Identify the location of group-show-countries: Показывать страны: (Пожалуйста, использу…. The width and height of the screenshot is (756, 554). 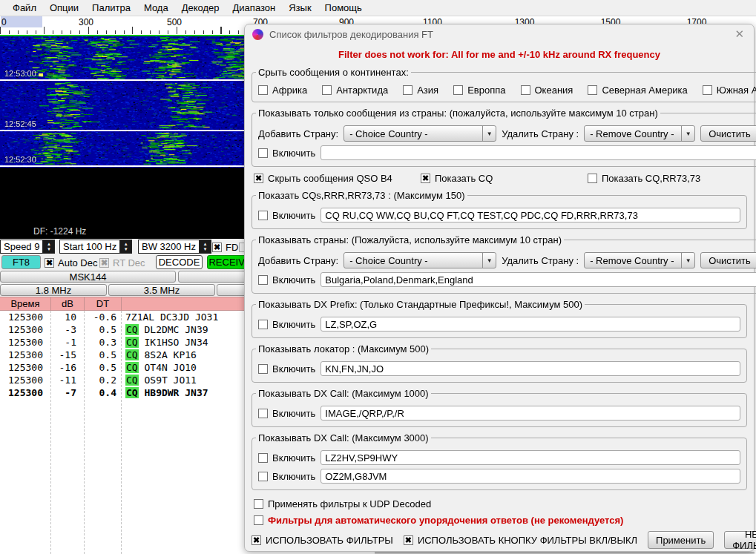
(504, 264).